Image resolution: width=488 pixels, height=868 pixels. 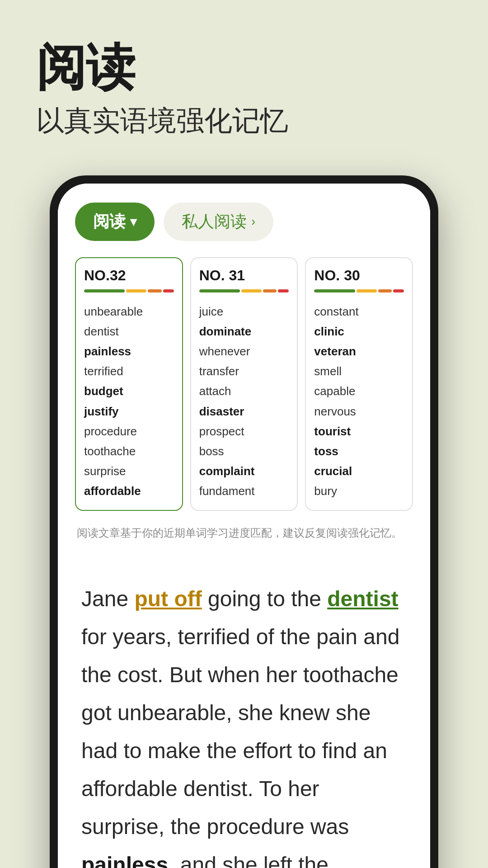 What do you see at coordinates (244, 533) in the screenshot?
I see `hint-text: 阅读文章基于你的近期单词学习进度匹配，建议反复阅读强化记忆。` at bounding box center [244, 533].